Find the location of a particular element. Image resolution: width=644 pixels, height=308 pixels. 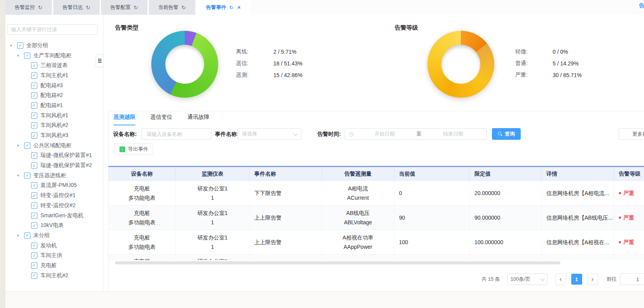

export-events-button: ↓ 导出事件 is located at coordinates (134, 149).